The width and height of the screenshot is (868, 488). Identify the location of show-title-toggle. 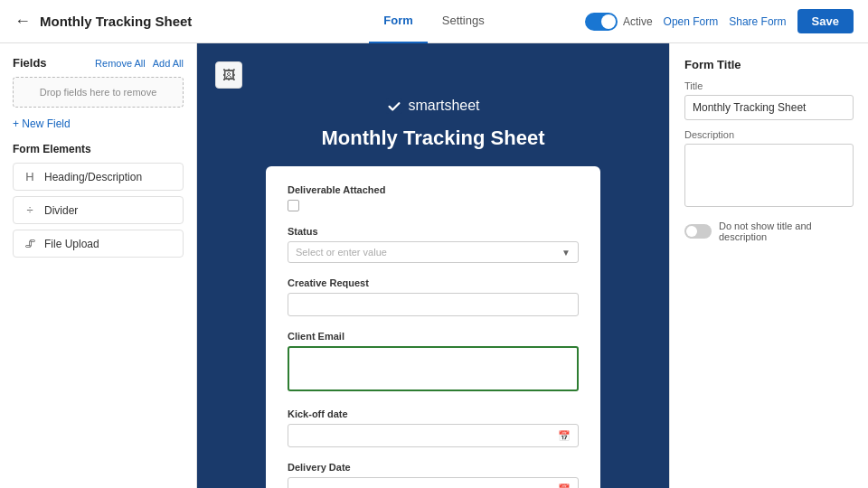
(698, 231).